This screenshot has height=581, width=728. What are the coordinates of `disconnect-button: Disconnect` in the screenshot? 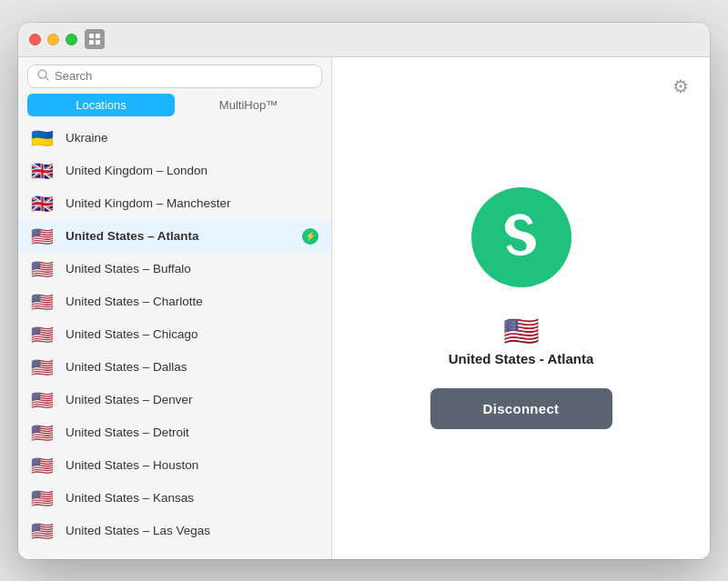 It's located at (521, 409).